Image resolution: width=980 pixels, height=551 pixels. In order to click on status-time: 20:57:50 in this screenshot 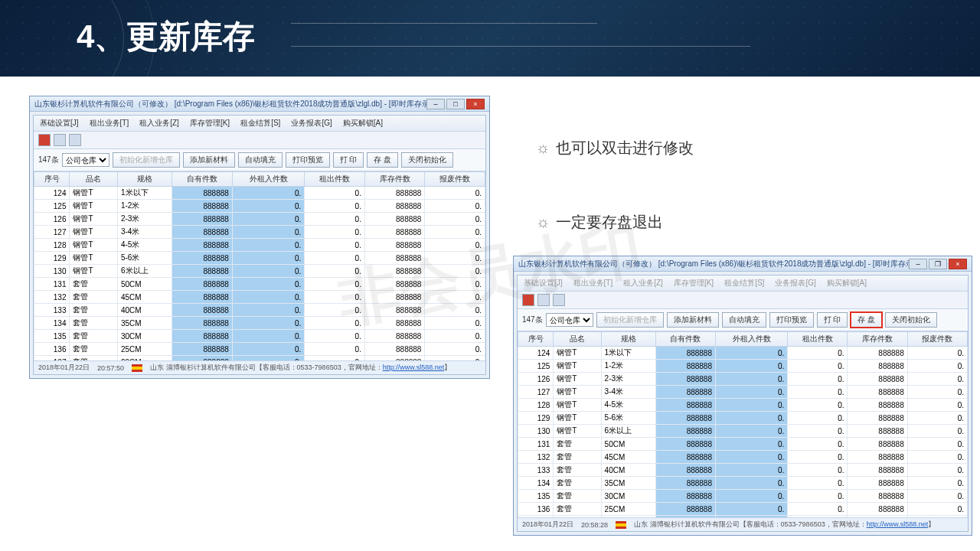, I will do `click(110, 368)`.